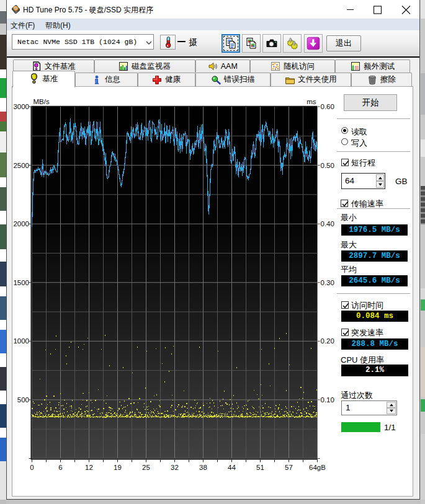 The height and width of the screenshot is (504, 425). What do you see at coordinates (359, 132) in the screenshot?
I see `radio-read-label: 读取` at bounding box center [359, 132].